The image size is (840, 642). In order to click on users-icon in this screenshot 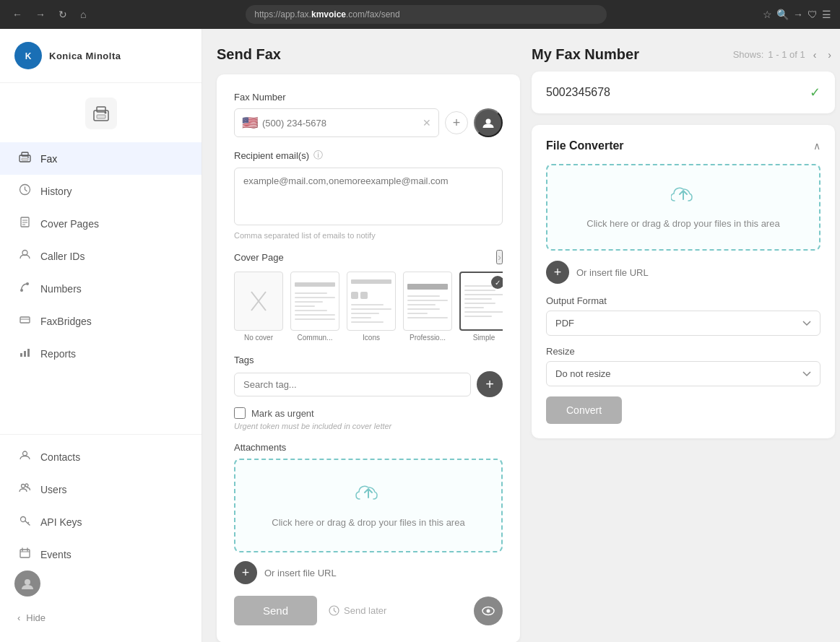, I will do `click(25, 490)`.